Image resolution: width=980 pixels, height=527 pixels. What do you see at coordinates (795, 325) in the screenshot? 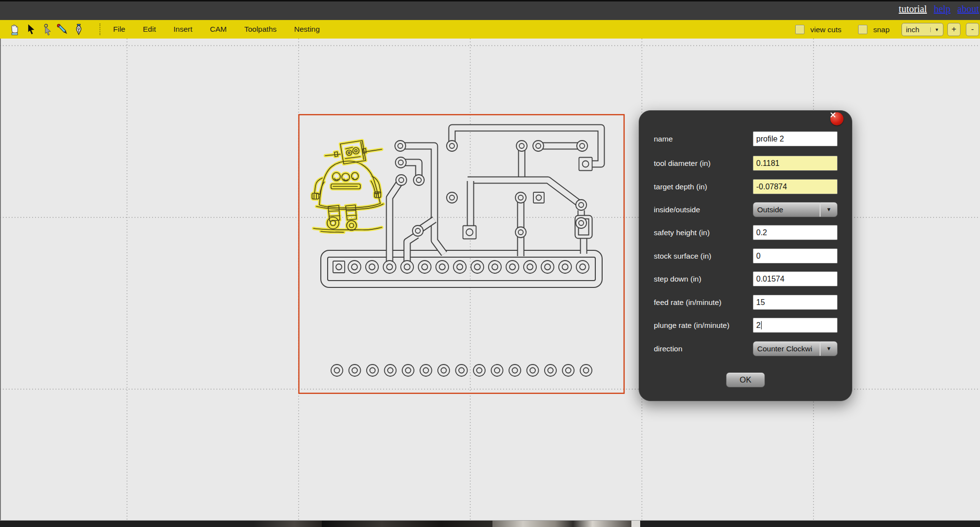
I see `plunge-rate-input: 2` at bounding box center [795, 325].